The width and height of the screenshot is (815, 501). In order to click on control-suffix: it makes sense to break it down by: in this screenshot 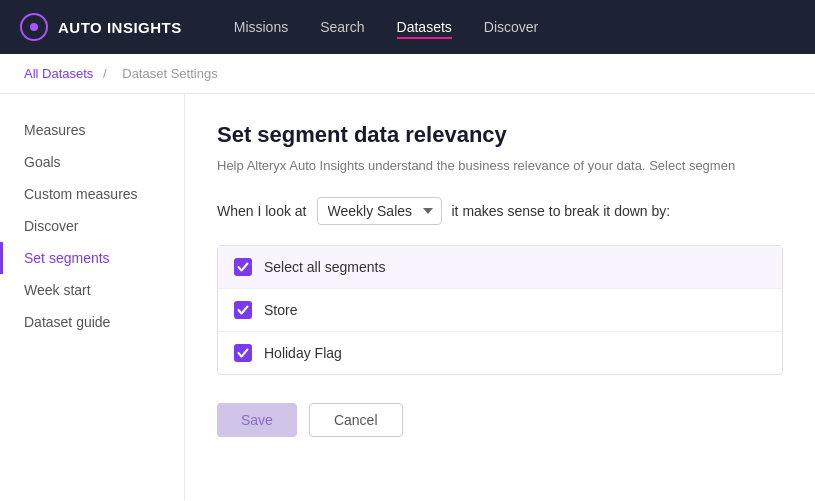, I will do `click(562, 211)`.